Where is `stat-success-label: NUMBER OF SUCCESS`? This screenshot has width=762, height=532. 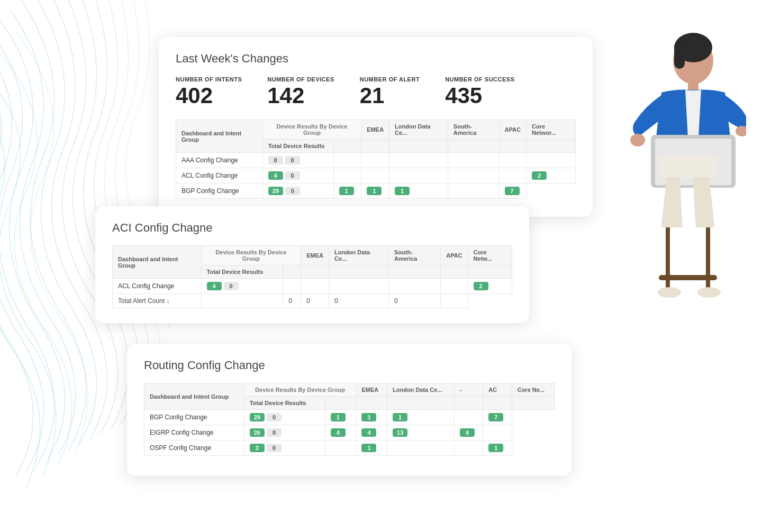 stat-success-label: NUMBER OF SUCCESS is located at coordinates (479, 79).